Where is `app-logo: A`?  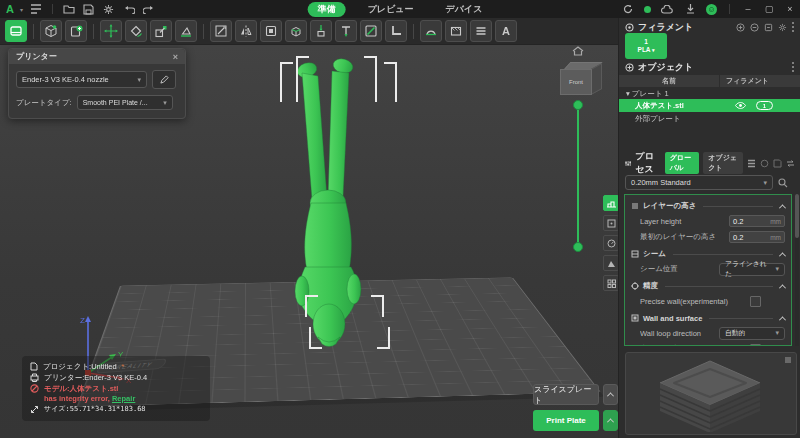 app-logo: A is located at coordinates (10, 10).